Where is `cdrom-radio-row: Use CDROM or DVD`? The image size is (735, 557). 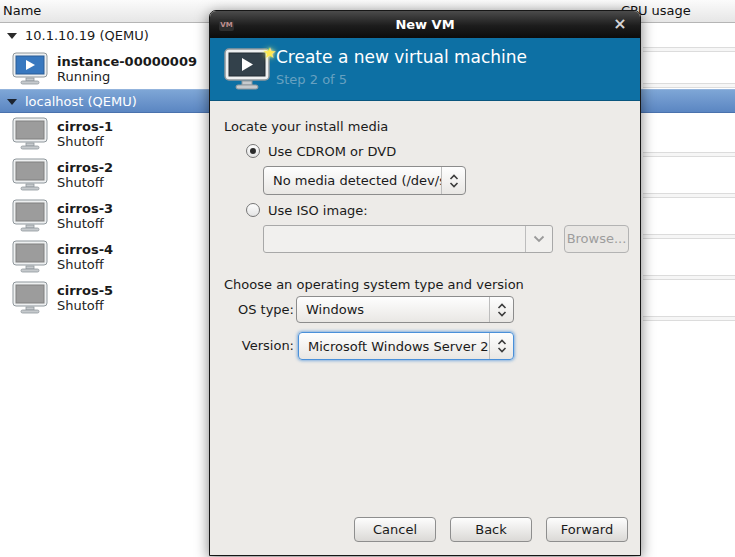
cdrom-radio-row: Use CDROM or DVD is located at coordinates (321, 151).